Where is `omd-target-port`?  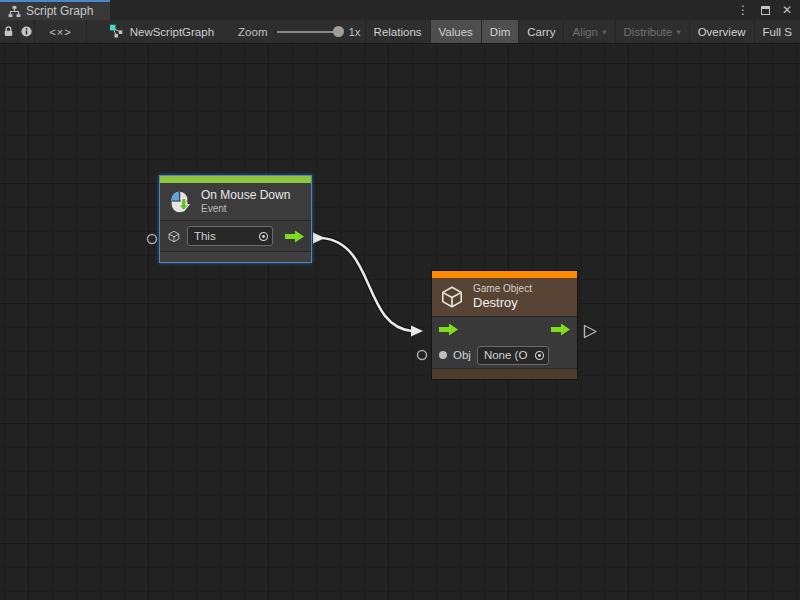 omd-target-port is located at coordinates (152, 240).